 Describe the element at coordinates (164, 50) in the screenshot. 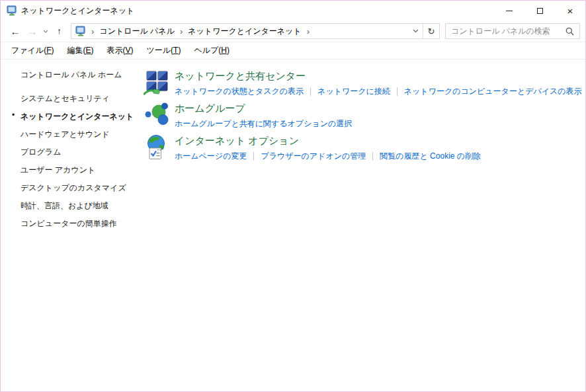

I see `menu-tools: ツール(T)` at that location.